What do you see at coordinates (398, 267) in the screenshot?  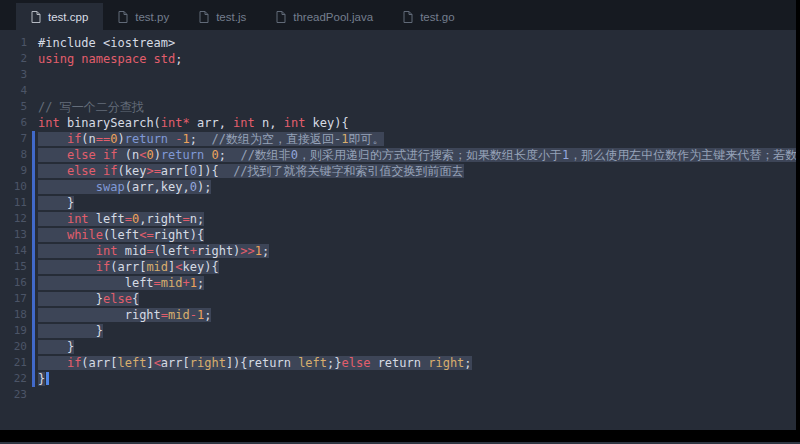 I see `code-line: 15 if(arr[mid]<key){` at bounding box center [398, 267].